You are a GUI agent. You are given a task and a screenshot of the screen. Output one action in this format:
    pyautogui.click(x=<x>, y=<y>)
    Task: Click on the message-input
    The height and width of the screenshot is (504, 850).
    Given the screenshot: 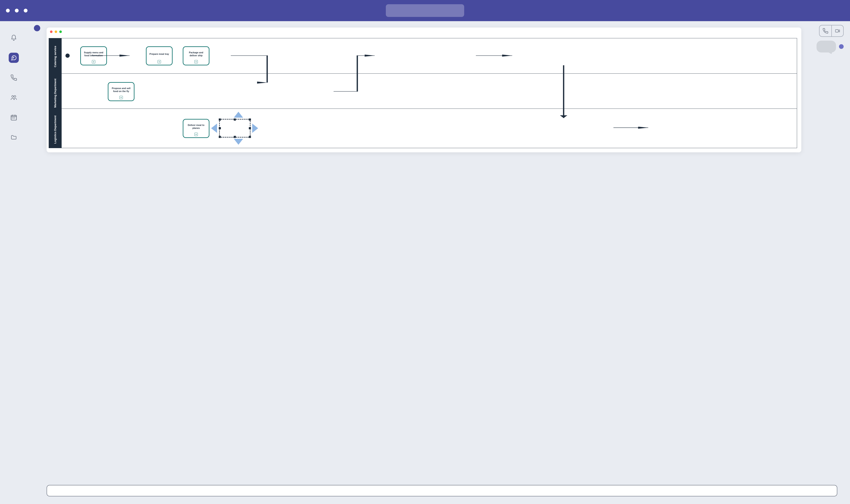 What is the action you would take?
    pyautogui.click(x=442, y=491)
    